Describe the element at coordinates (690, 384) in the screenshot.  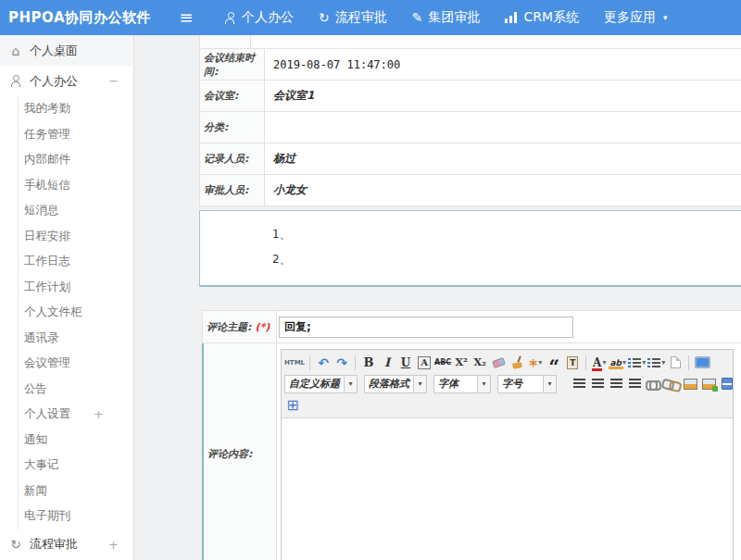
I see `image-button` at that location.